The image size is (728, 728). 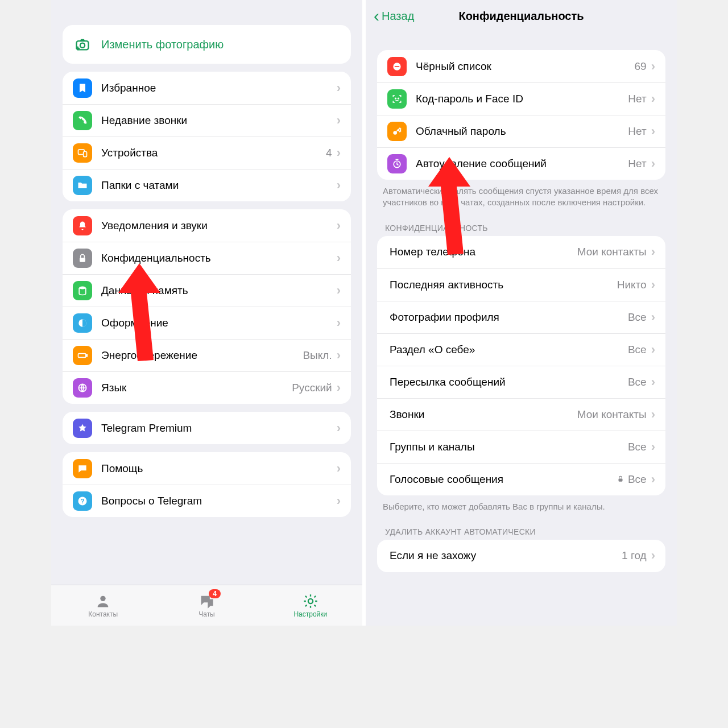 What do you see at coordinates (207, 323) in the screenshot?
I see `row-appearance: Оформление ›` at bounding box center [207, 323].